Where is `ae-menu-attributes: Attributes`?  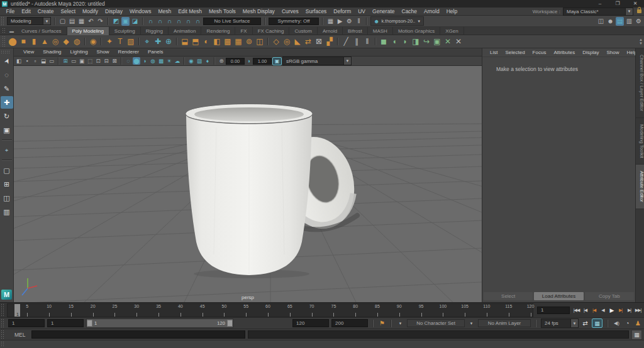 ae-menu-attributes: Attributes is located at coordinates (564, 53).